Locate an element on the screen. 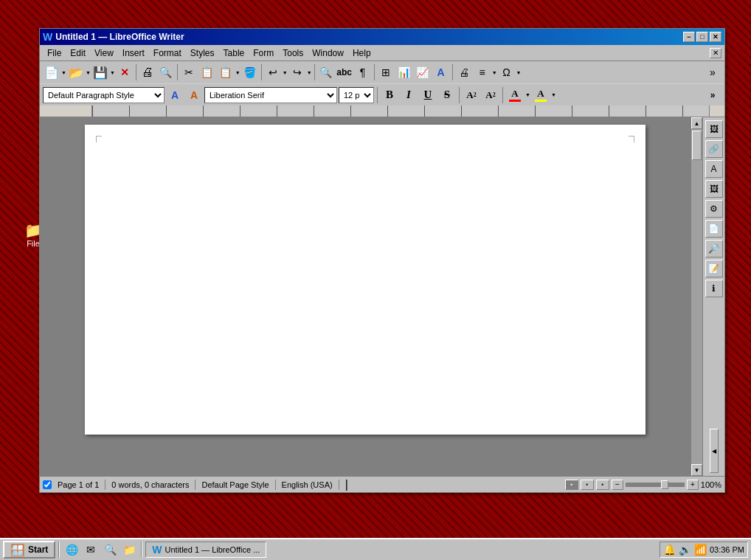 This screenshot has width=751, height=560. new-arrow: ▼ is located at coordinates (63, 72).